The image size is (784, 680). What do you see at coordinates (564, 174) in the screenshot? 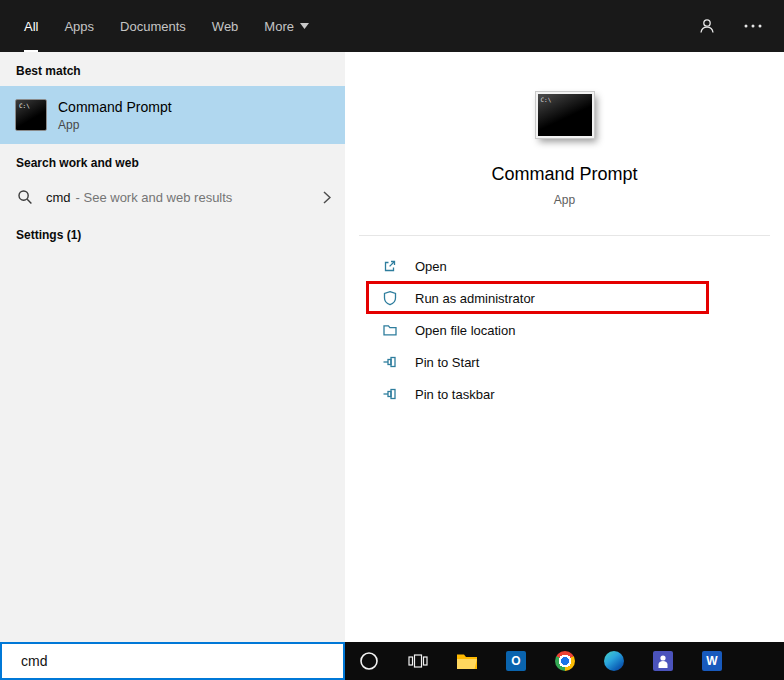
I see `preview-title: Command Prompt` at bounding box center [564, 174].